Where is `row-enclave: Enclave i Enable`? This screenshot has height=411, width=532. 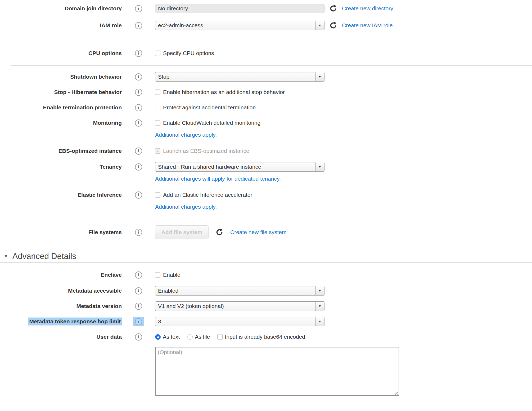 row-enclave: Enclave i Enable is located at coordinates (266, 275).